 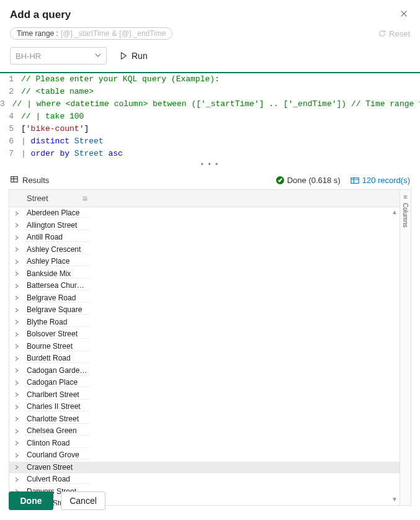 What do you see at coordinates (98, 56) in the screenshot?
I see `chevron-down-icon` at bounding box center [98, 56].